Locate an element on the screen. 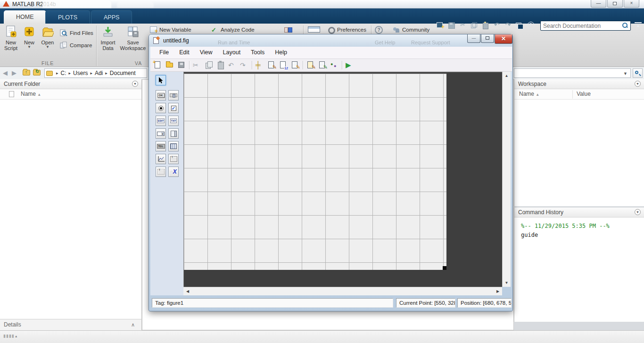 This screenshot has height=343, width=644. new-button: New ▼ is located at coordinates (29, 37).